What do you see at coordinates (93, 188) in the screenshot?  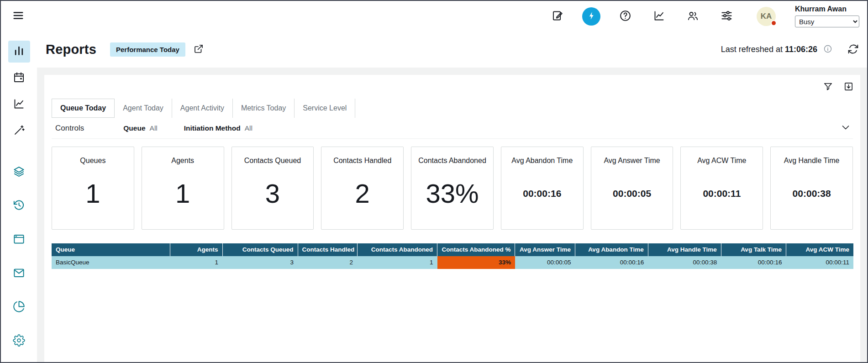 I see `card-queues: Queues 1` at bounding box center [93, 188].